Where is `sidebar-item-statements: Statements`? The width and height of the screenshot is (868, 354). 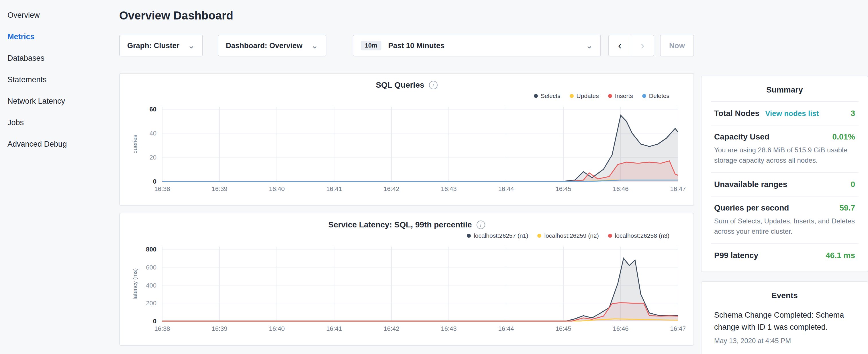 sidebar-item-statements: Statements is located at coordinates (55, 80).